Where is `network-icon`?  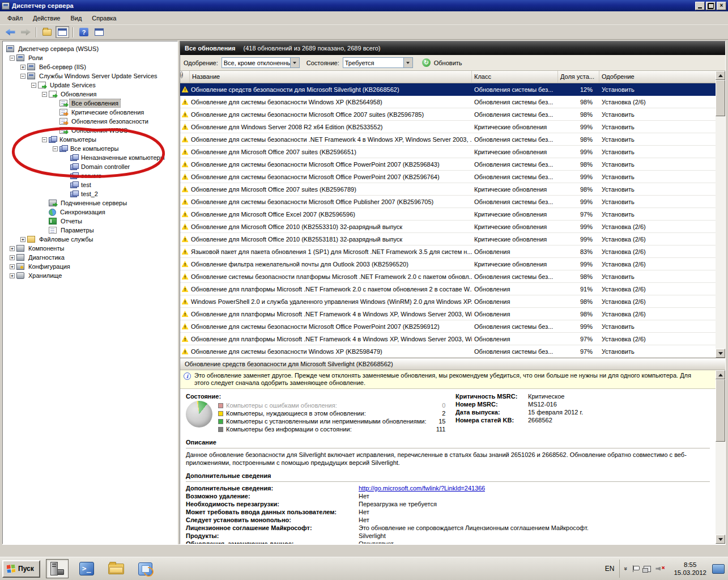
network-icon is located at coordinates (647, 569).